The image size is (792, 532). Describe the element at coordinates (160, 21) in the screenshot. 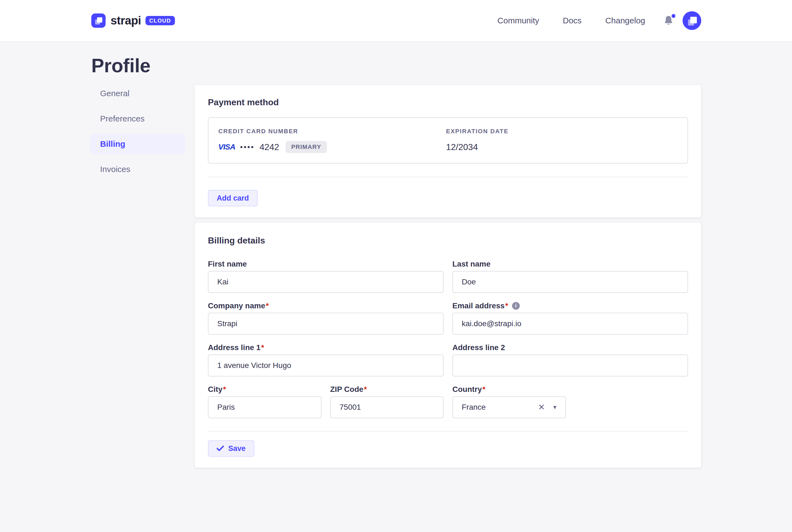

I see `cloud-badge: CLOUD` at that location.